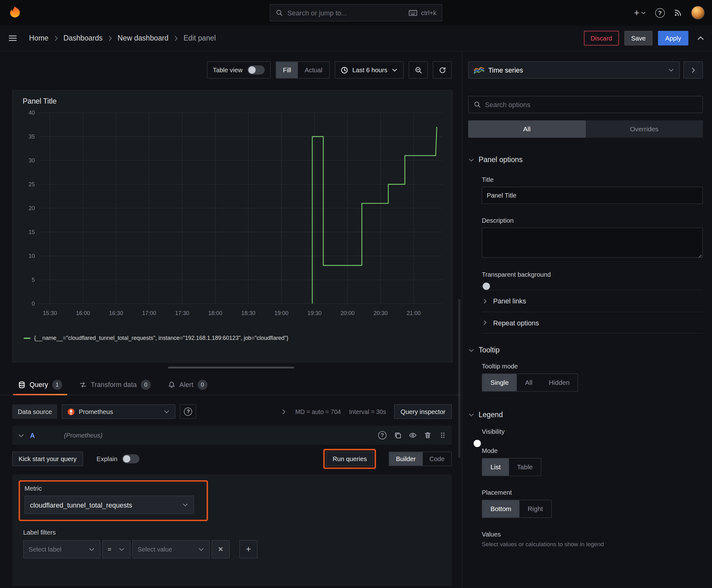 This screenshot has width=712, height=588. Describe the element at coordinates (249, 549) in the screenshot. I see `plus-icon: +` at that location.